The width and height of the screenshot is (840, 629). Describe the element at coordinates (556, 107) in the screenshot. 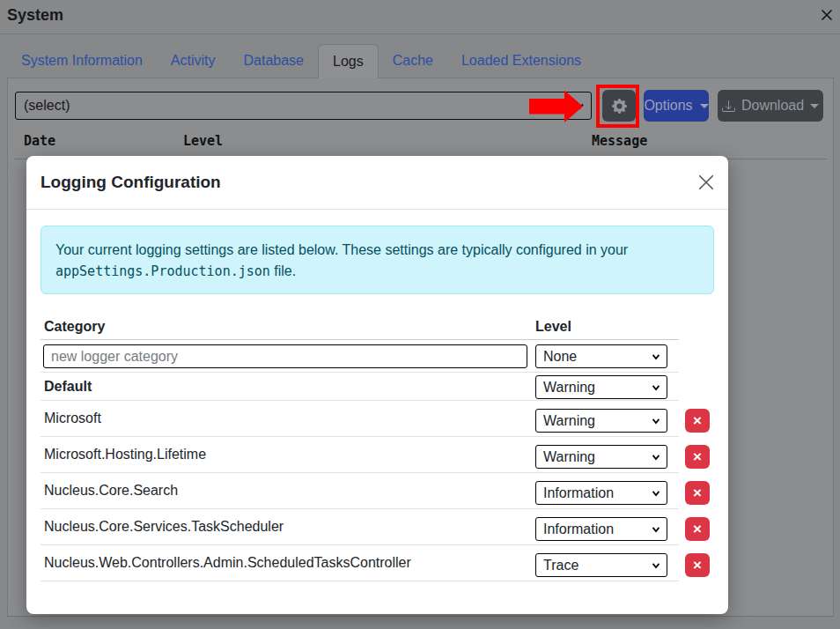

I see `annotation-arrow-icon` at that location.